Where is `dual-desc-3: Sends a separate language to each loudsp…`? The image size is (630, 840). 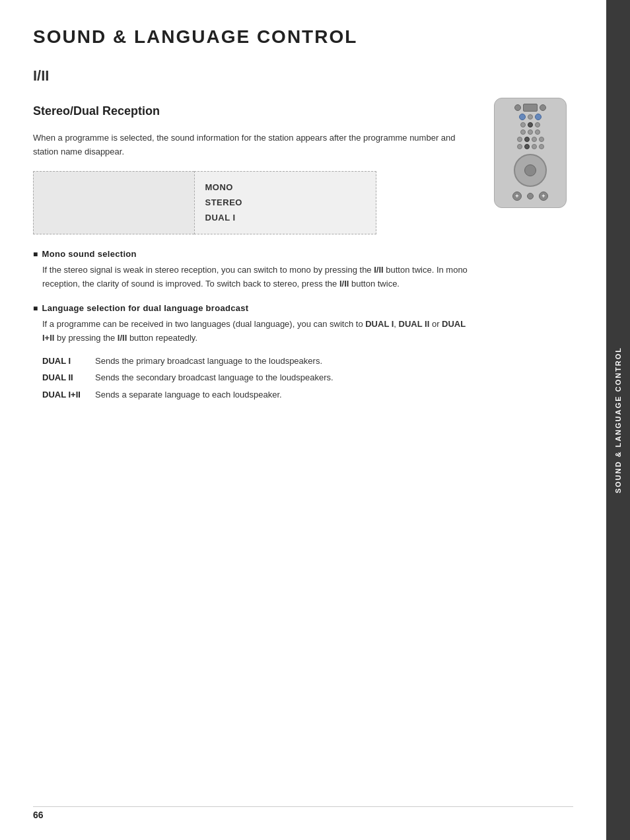
dual-desc-3: Sends a separate language to each loudsp… is located at coordinates (189, 395).